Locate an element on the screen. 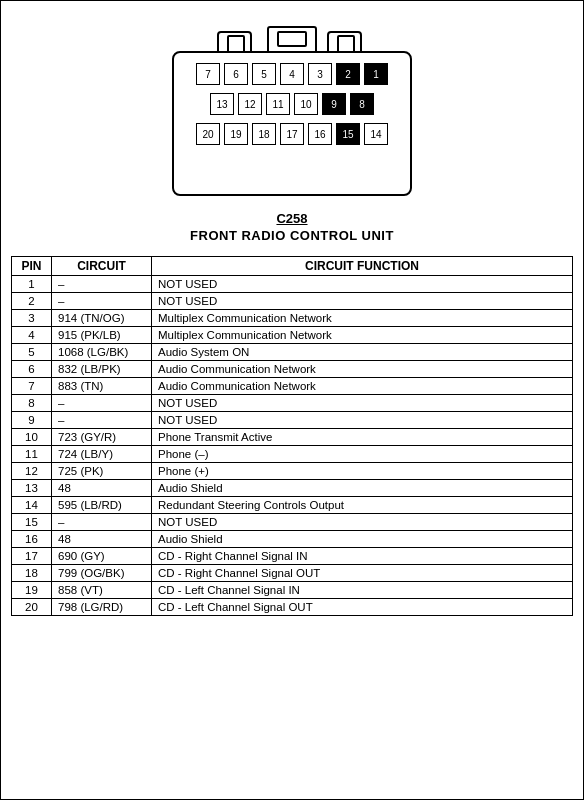 This screenshot has width=584, height=800. pin-row-2: 1312111098 is located at coordinates (292, 104).